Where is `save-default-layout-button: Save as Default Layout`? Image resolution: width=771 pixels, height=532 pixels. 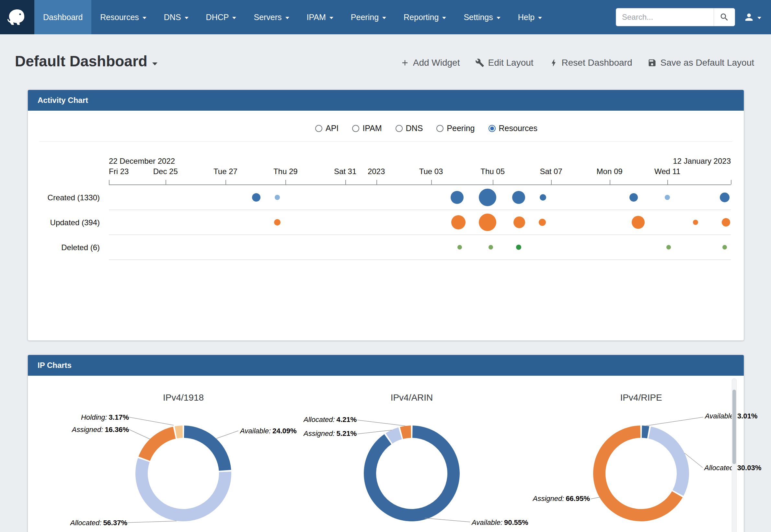
save-default-layout-button: Save as Default Layout is located at coordinates (701, 63).